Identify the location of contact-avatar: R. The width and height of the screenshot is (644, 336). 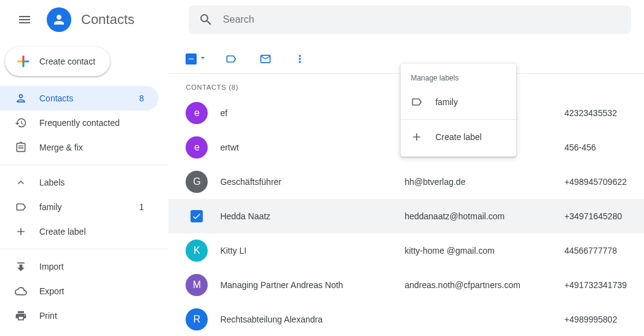
(197, 319).